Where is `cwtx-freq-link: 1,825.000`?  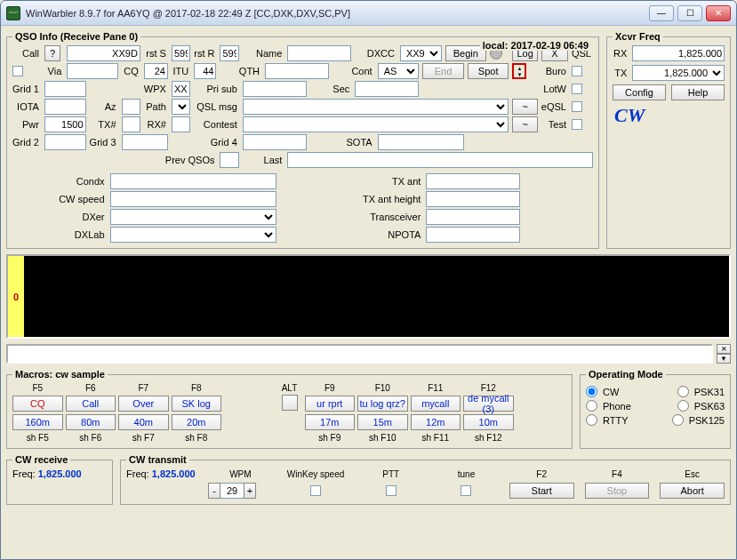 cwtx-freq-link: 1,825.000 is located at coordinates (174, 474).